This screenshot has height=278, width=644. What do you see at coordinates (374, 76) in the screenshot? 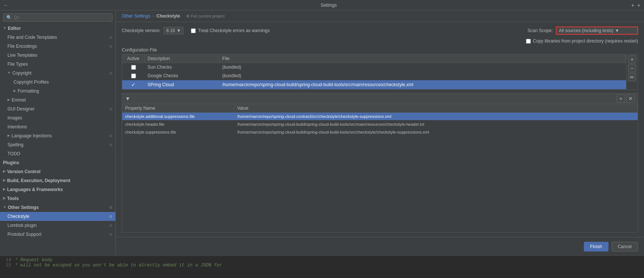
I see `config-row-google: Google Checks (bundled)` at bounding box center [374, 76].